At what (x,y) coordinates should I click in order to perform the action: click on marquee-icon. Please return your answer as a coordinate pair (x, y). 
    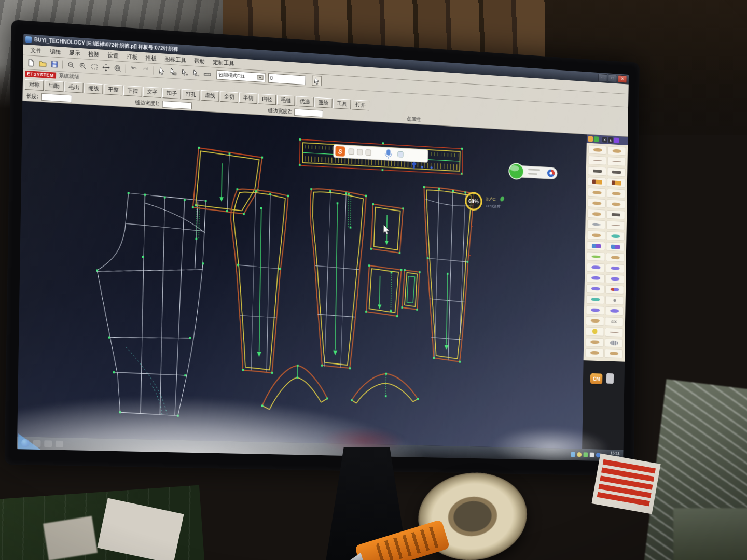
    Looking at the image, I should click on (94, 66).